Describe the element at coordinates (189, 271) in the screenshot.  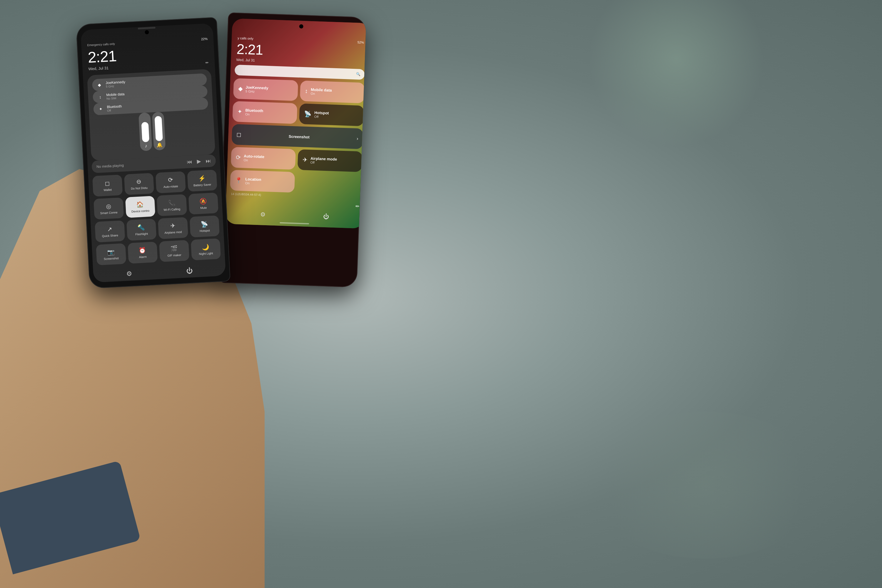
I see `power-icon-left: ⏻` at that location.